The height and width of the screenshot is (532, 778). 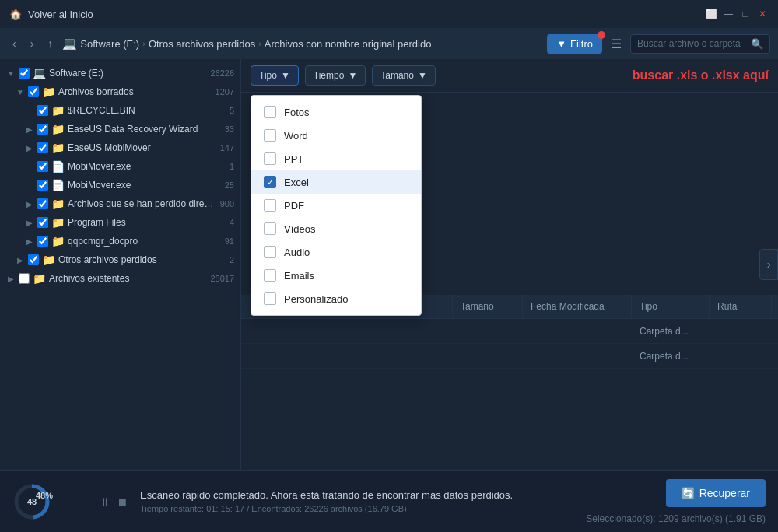 I want to click on breadcrumb-sep-2: ›, so click(x=260, y=44).